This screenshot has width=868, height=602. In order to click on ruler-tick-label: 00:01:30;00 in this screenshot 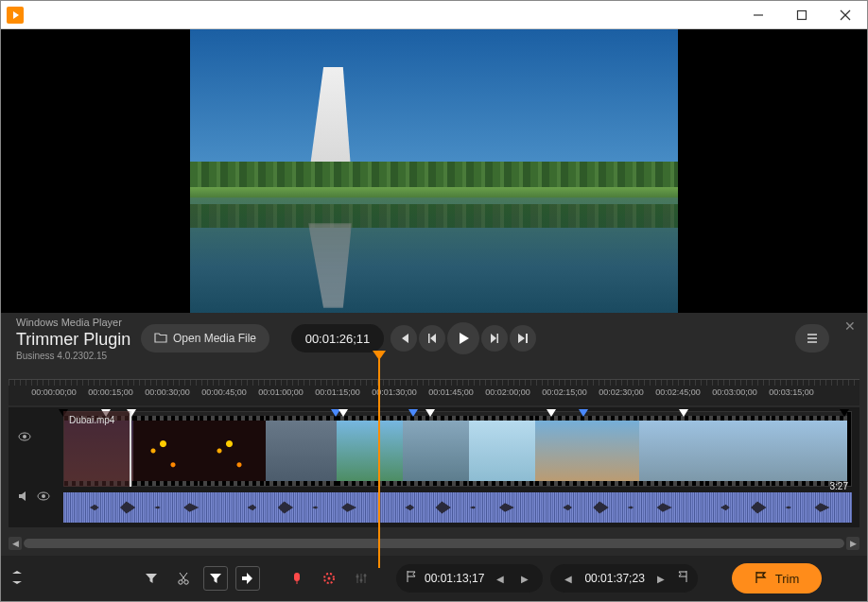, I will do `click(394, 392)`.